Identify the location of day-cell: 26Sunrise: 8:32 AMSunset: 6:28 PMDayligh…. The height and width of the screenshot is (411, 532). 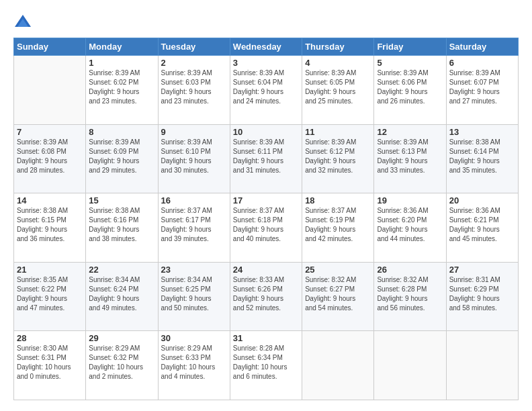
(410, 297).